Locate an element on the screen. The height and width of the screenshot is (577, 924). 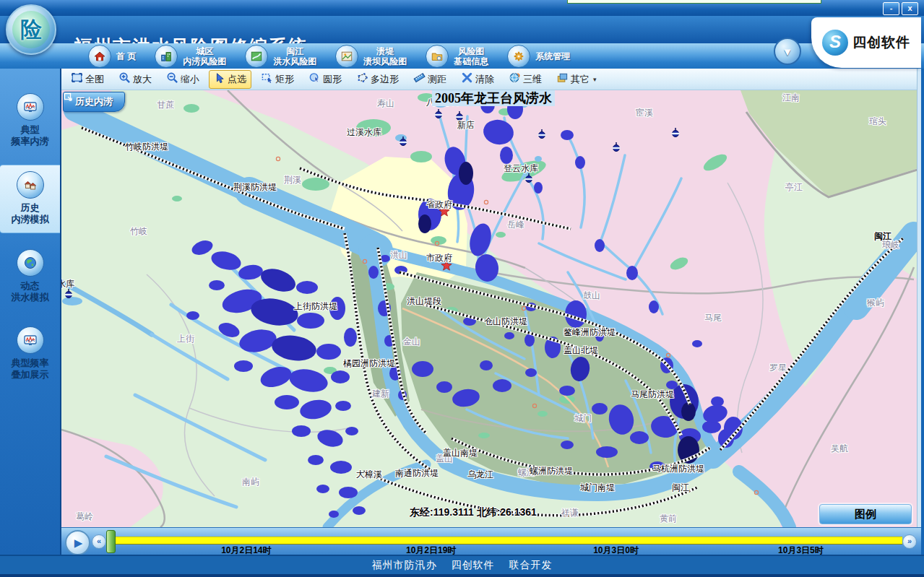
polygon-select-icon is located at coordinates (363, 79).